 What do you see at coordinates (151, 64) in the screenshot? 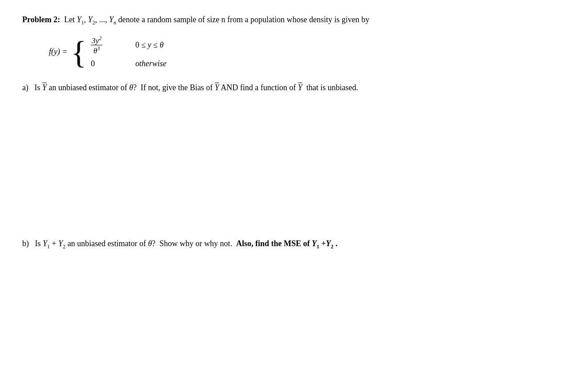
I see `case-condition-2: otherwise` at bounding box center [151, 64].